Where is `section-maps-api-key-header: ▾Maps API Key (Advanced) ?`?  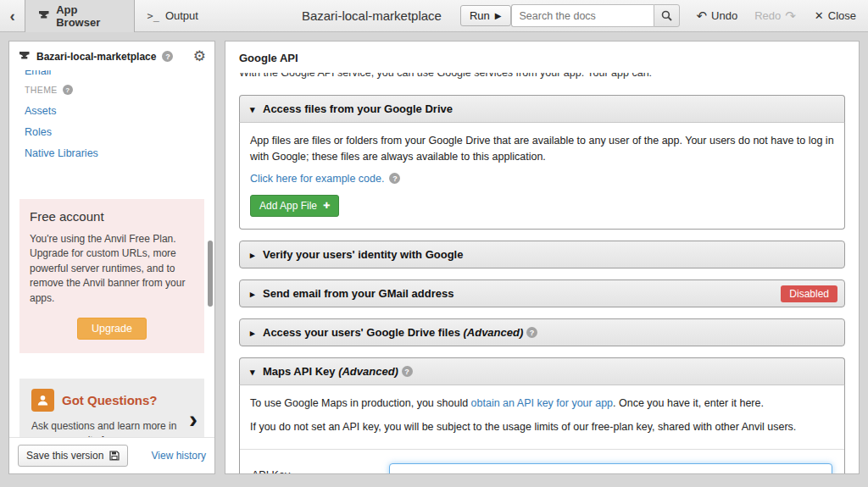
section-maps-api-key-header: ▾Maps API Key (Advanced) ? is located at coordinates (542, 371).